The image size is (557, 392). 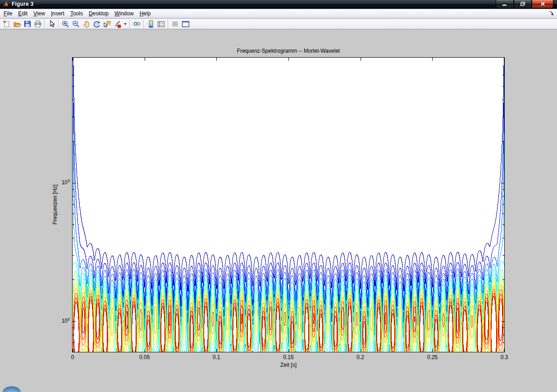 What do you see at coordinates (278, 5) in the screenshot?
I see `title-bar: Figure 3` at bounding box center [278, 5].